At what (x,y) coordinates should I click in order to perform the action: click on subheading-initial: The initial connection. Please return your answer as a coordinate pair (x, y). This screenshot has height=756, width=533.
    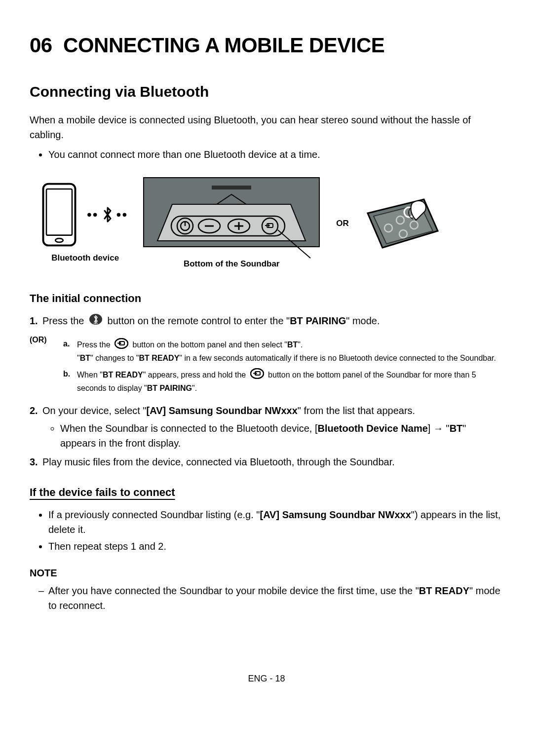
    Looking at the image, I should click on (266, 298).